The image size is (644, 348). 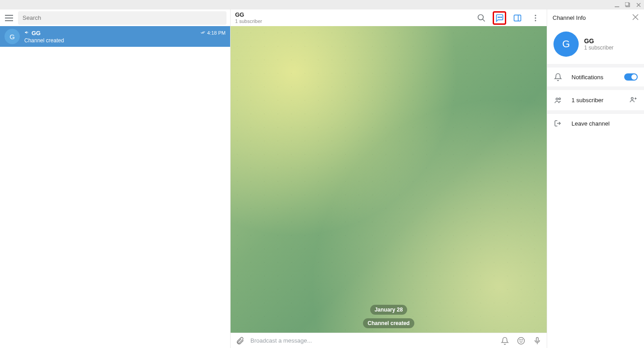 What do you see at coordinates (595, 100) in the screenshot?
I see `subscribers-count-label: 1 subscriber` at bounding box center [595, 100].